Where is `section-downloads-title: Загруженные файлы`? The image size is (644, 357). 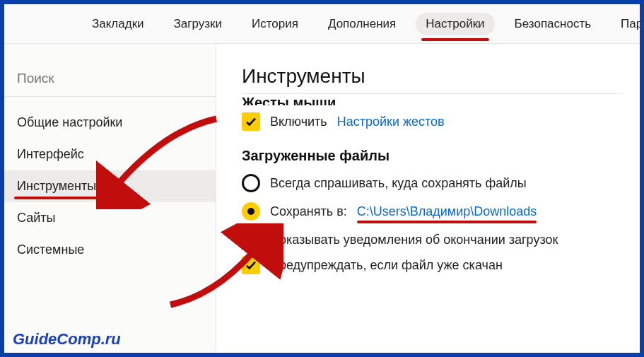
section-downloads-title: Загруженные файлы is located at coordinates (433, 156).